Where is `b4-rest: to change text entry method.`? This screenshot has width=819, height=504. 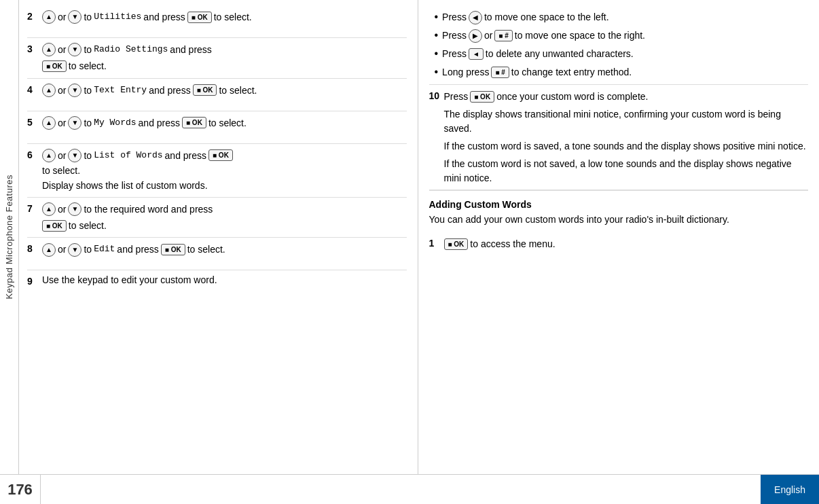
b4-rest: to change text entry method. is located at coordinates (572, 72).